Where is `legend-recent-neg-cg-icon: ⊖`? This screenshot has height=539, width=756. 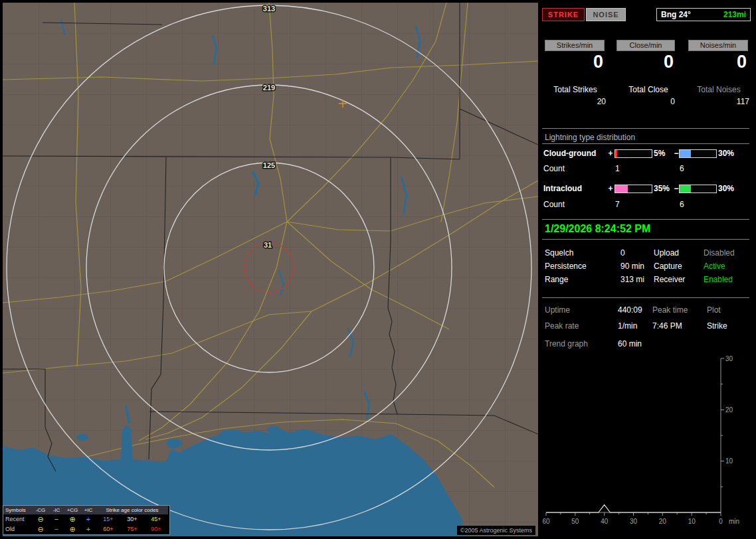 legend-recent-neg-cg-icon: ⊖ is located at coordinates (41, 519).